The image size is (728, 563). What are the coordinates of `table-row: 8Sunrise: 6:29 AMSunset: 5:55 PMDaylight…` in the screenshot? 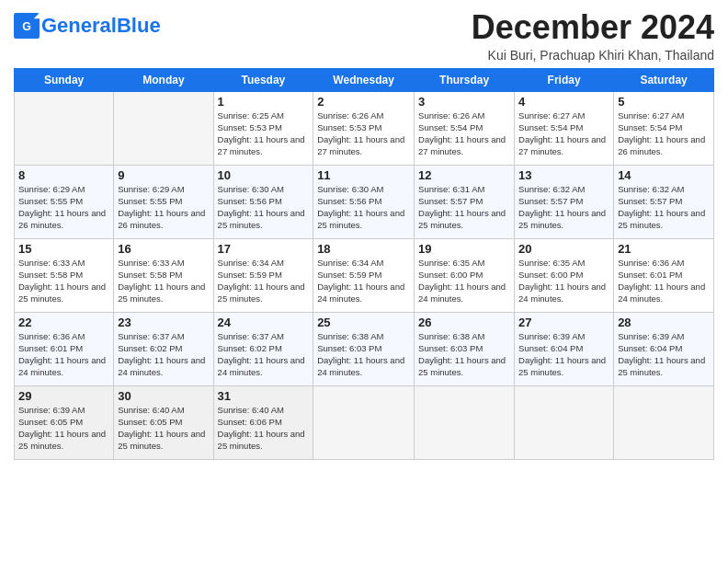 It's located at (64, 201).